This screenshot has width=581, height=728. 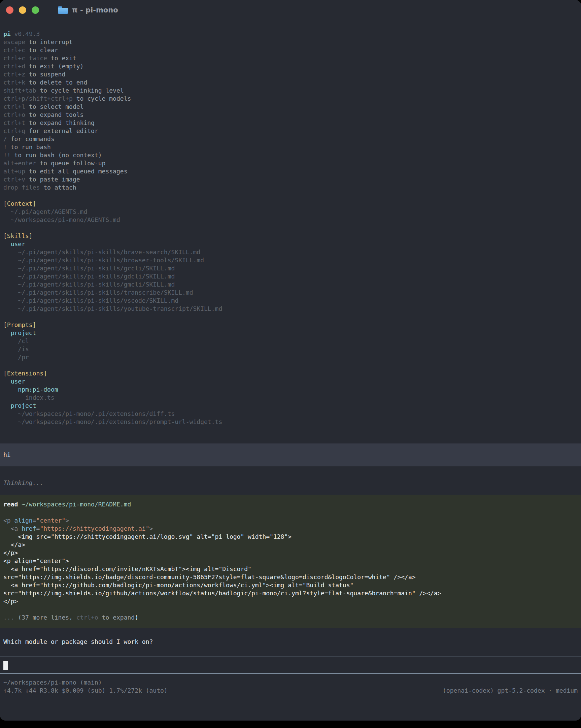 I want to click on section-title: [Skills], so click(x=290, y=236).